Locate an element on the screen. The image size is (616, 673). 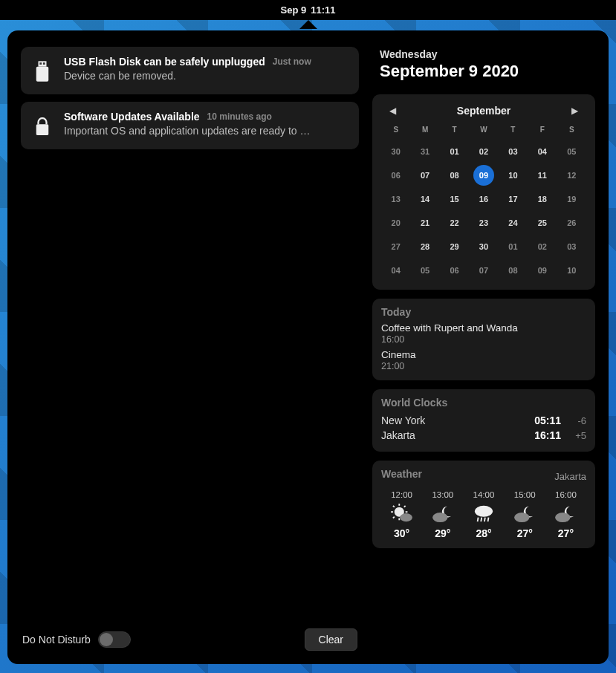
topbar-time: 11:11 is located at coordinates (322, 10).